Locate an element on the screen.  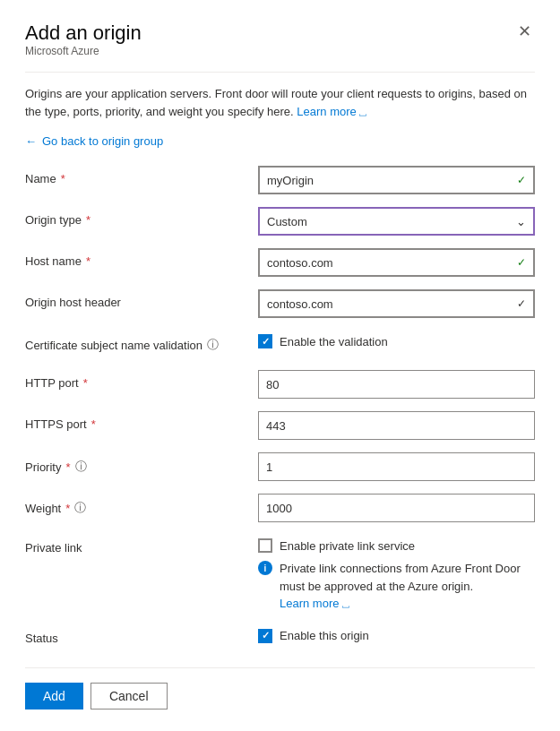
private-link-checkbox is located at coordinates (265, 546).